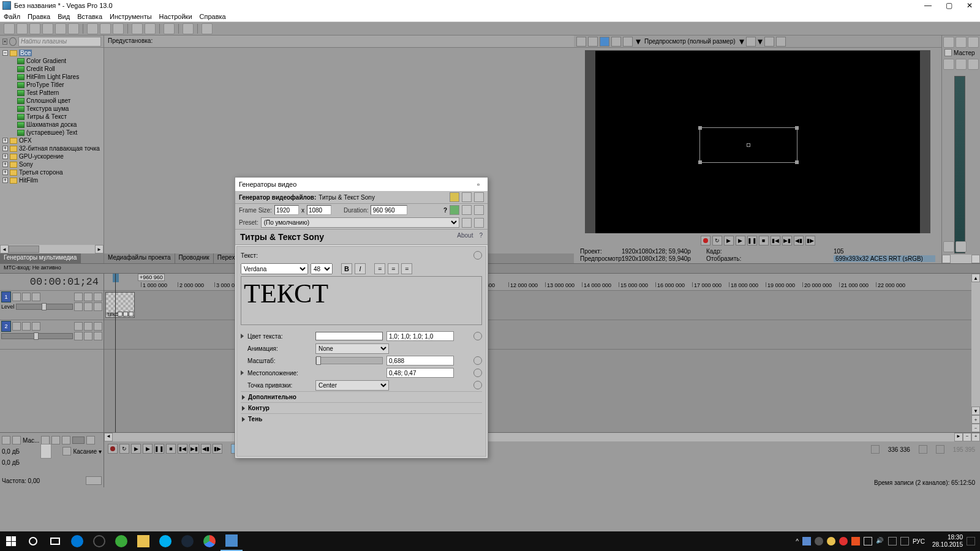 This screenshot has width=980, height=551. What do you see at coordinates (48, 29) in the screenshot?
I see `render-button` at bounding box center [48, 29].